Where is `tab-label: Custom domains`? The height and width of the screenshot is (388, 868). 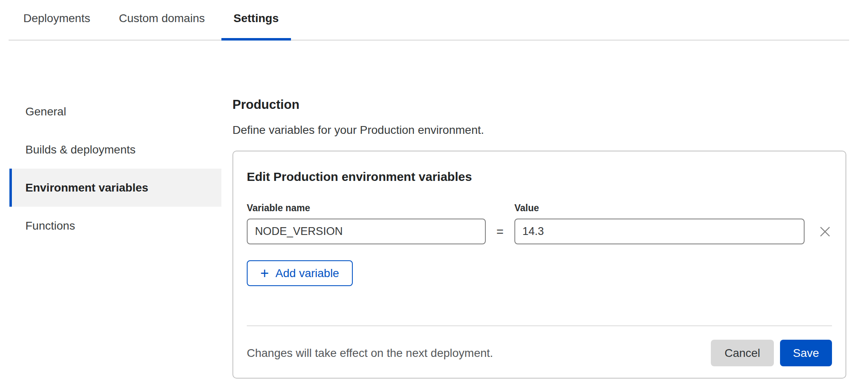 tab-label: Custom domains is located at coordinates (162, 18).